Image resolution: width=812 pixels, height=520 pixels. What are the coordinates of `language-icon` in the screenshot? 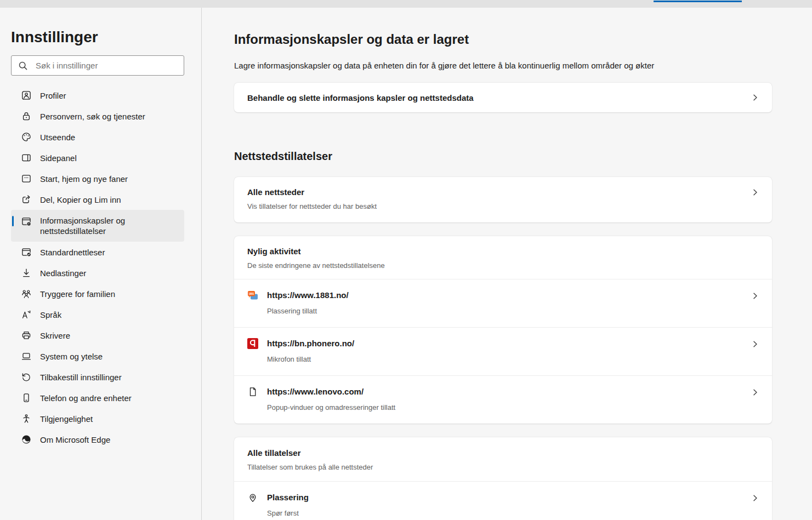 It's located at (26, 315).